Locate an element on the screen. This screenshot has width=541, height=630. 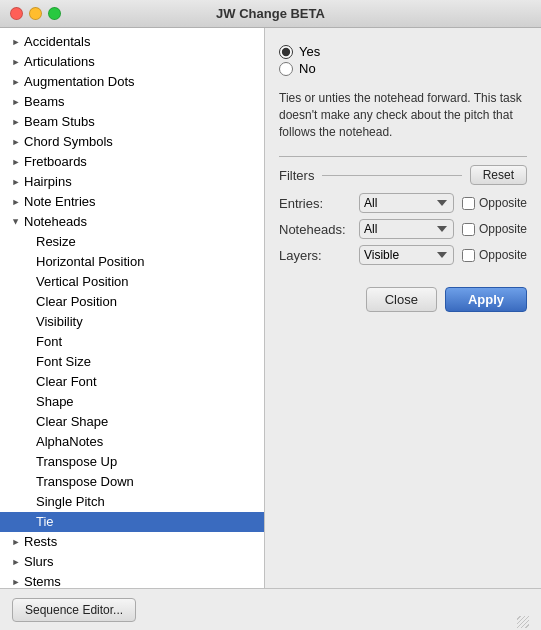
slurs-label: Slurs is located at coordinates (39, 562).